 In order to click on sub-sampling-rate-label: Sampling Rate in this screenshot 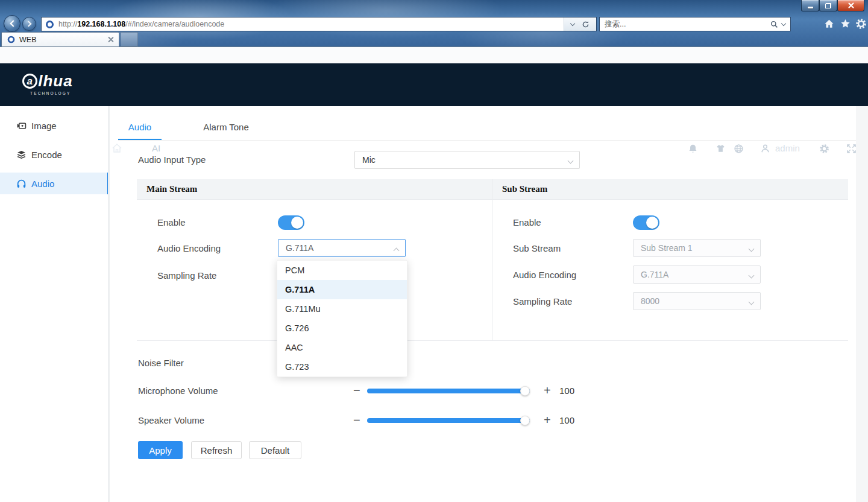, I will do `click(542, 302)`.